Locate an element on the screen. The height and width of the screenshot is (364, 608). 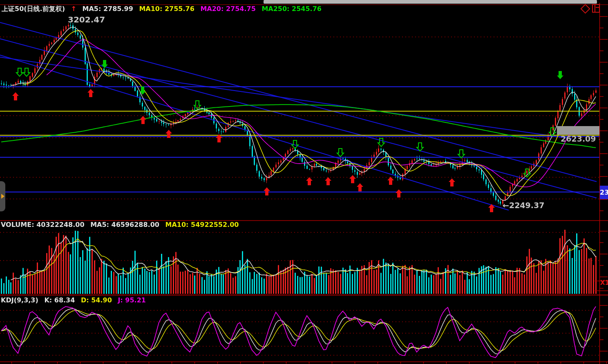
kdj-d-value: D: 54.90 is located at coordinates (96, 300).